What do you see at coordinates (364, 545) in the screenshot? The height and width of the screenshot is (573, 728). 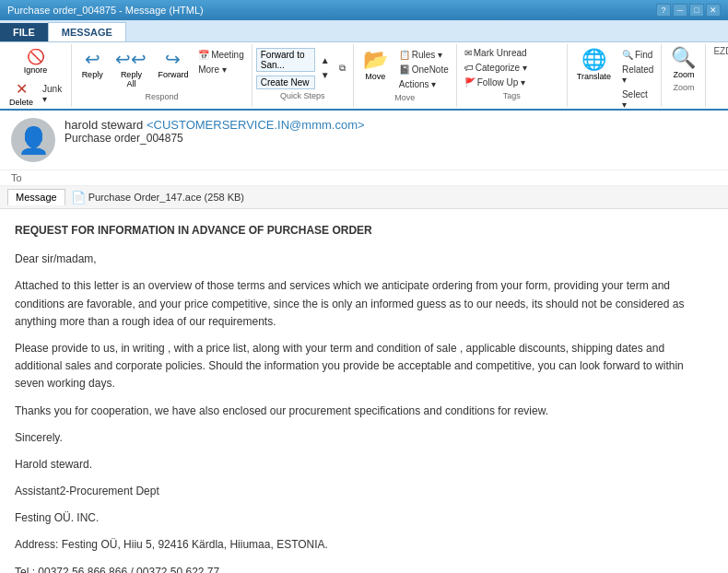 I see `email-p9: Address: Festing OÜ, Hiiu 5, 92416 Kärdl…` at bounding box center [364, 545].